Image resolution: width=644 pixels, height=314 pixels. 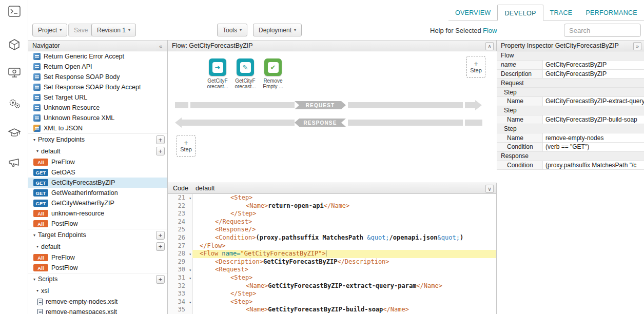 I want to click on code-line: 35 <Name>GetCityForecastByZIP-build-soap…, so click(x=332, y=310).